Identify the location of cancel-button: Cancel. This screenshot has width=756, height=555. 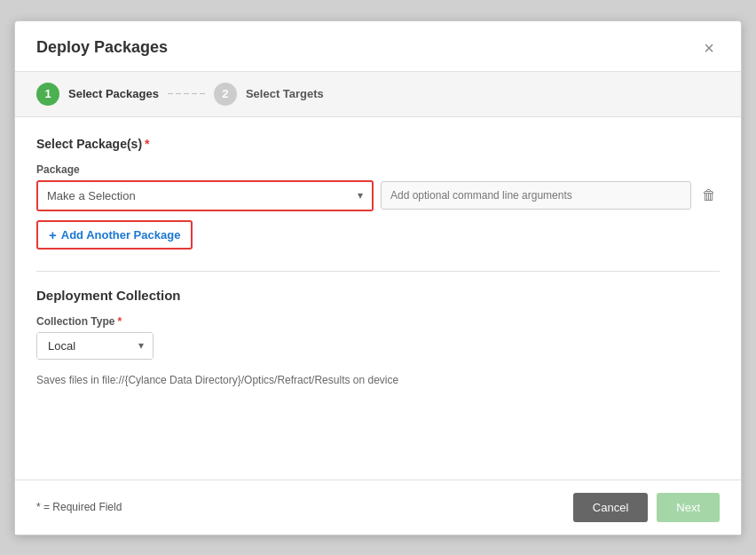
(610, 508).